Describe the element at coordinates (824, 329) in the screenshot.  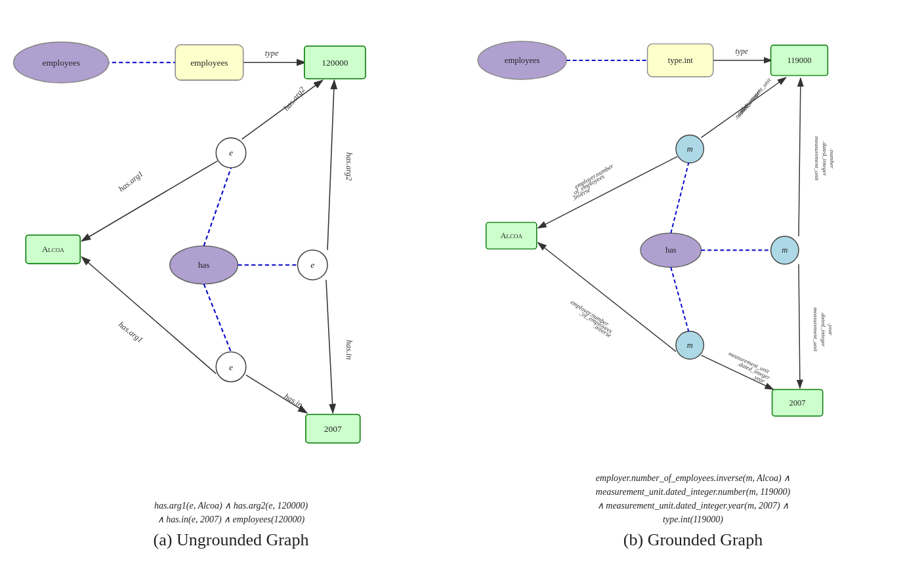
I see `r-year-right-label2: .dated_integer` at that location.